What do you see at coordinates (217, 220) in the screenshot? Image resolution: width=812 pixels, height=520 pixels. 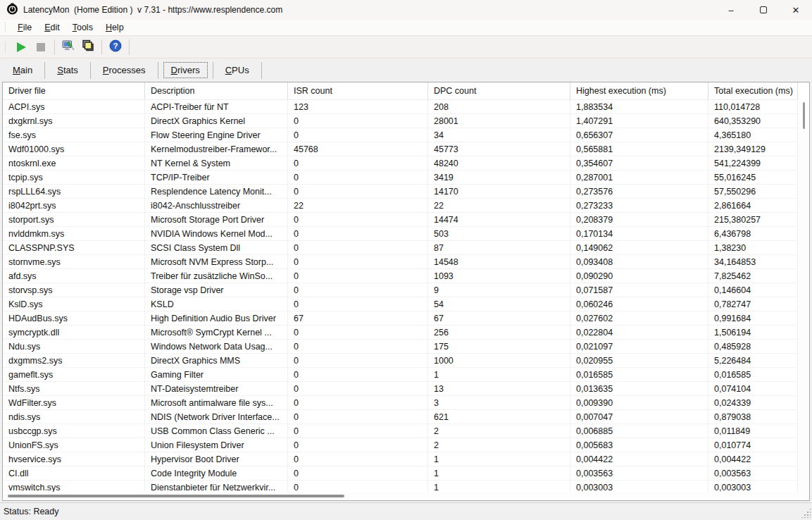 I see `cell-description: Microsoft Storage Port Driver` at bounding box center [217, 220].